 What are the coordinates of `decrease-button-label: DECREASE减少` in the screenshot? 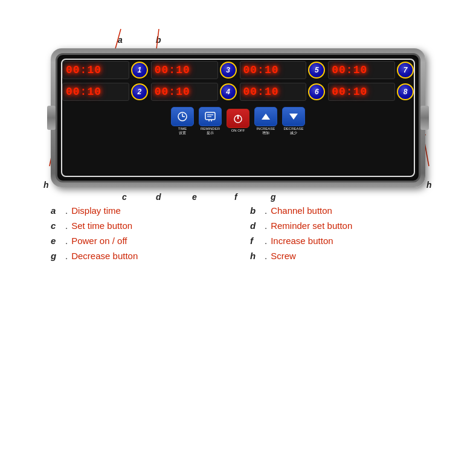 It's located at (294, 130).